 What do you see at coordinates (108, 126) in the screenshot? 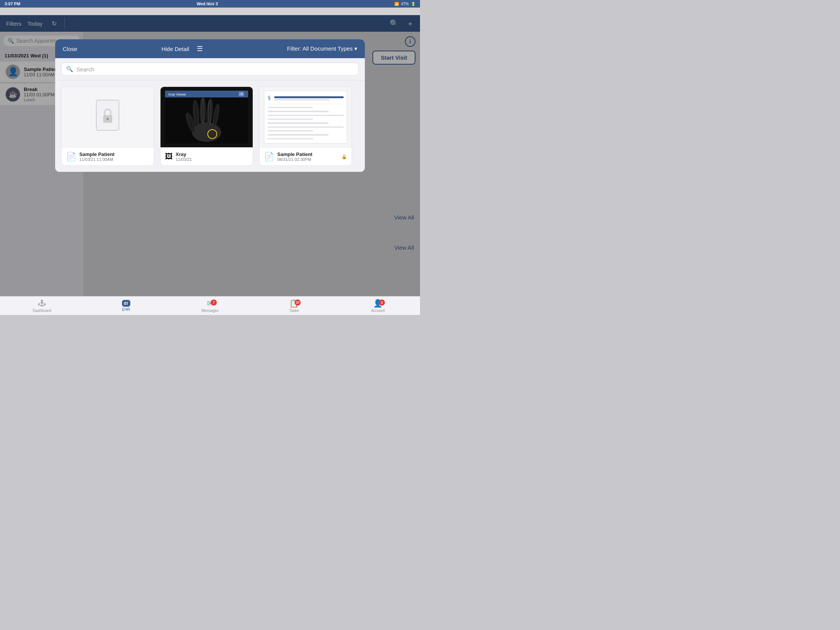
I see `document-card-locked: 📄 Sample Patient 11/03/21 11:00AM` at bounding box center [108, 126].